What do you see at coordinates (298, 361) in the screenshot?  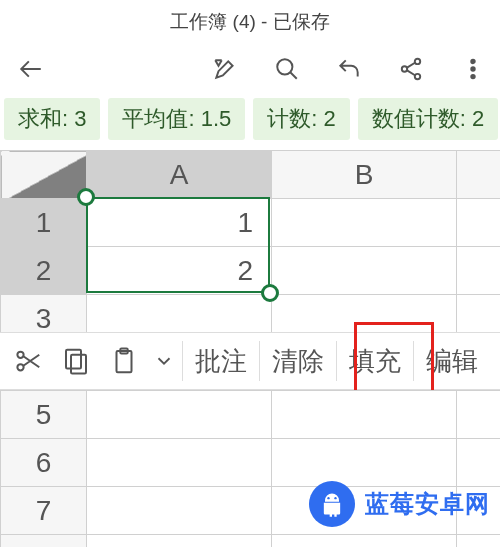 I see `clear-button: 清除` at bounding box center [298, 361].